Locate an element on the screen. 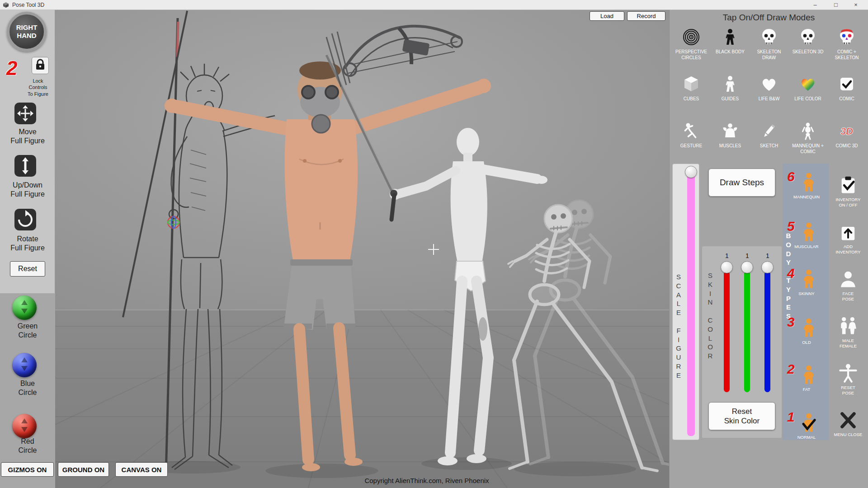 Image resolution: width=868 pixels, height=488 pixels. gesture-figure-icon is located at coordinates (691, 131).